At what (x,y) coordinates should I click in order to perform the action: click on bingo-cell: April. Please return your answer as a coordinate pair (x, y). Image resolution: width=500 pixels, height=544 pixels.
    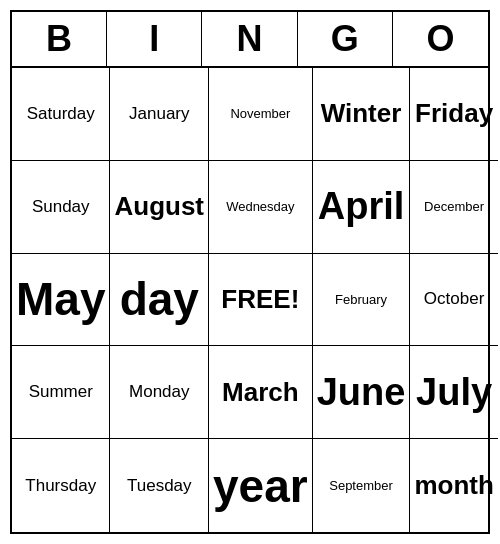
    Looking at the image, I should click on (362, 208).